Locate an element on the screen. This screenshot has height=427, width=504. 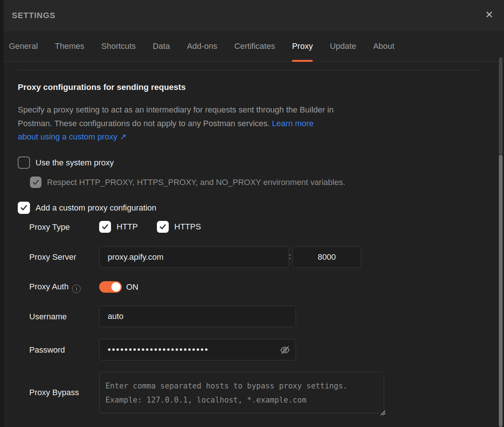
tab-general: General is located at coordinates (23, 46).